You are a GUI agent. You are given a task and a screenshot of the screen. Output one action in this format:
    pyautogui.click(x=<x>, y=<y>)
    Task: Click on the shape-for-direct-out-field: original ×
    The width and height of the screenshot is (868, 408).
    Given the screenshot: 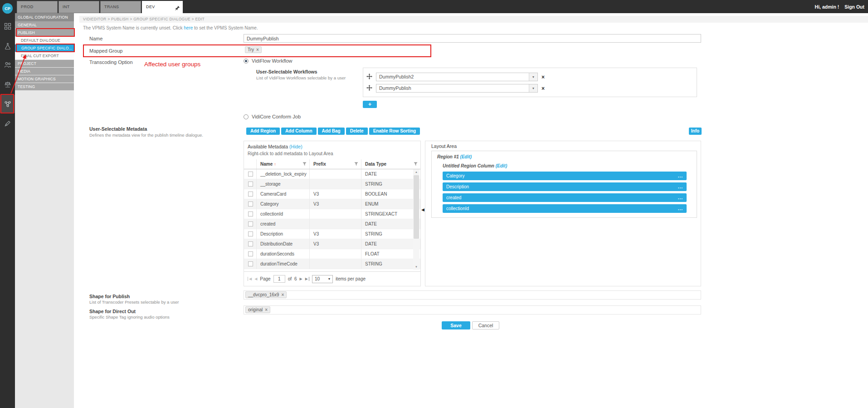 What is the action you would take?
    pyautogui.click(x=473, y=310)
    